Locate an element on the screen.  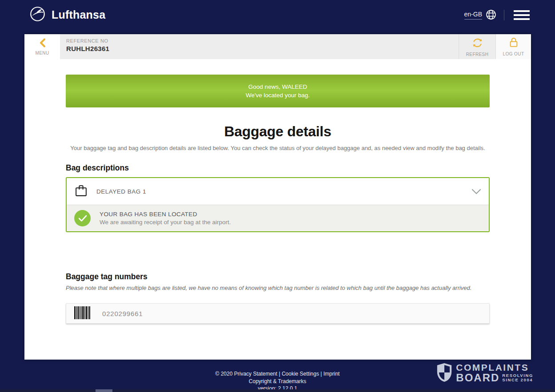
brand-name: Lufthansa is located at coordinates (78, 15).